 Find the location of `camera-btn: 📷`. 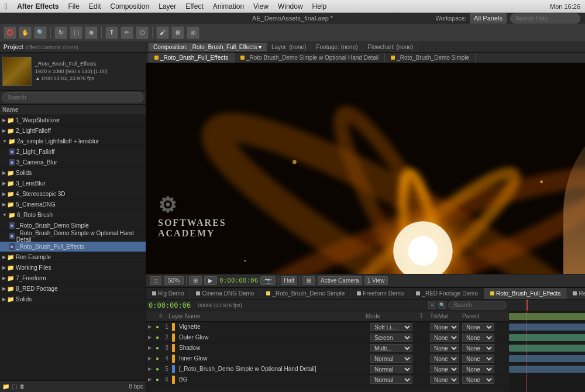

camera-btn: 📷 is located at coordinates (268, 281).